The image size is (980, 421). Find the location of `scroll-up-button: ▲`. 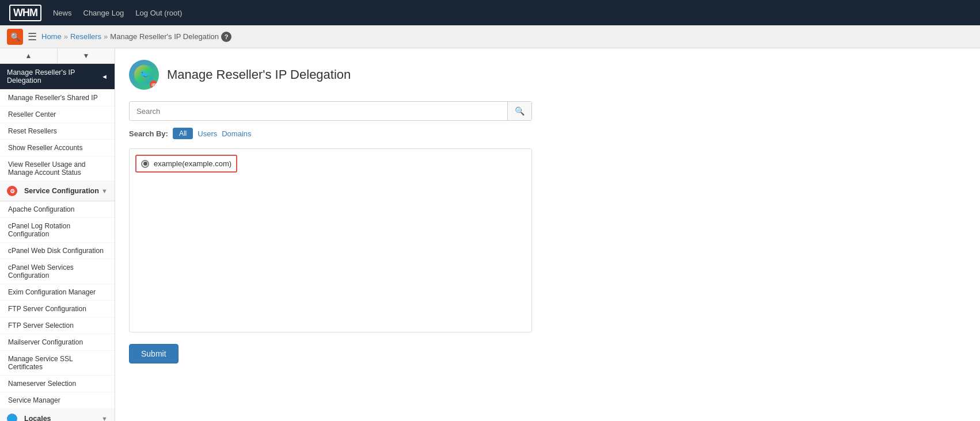

scroll-up-button: ▲ is located at coordinates (29, 56).